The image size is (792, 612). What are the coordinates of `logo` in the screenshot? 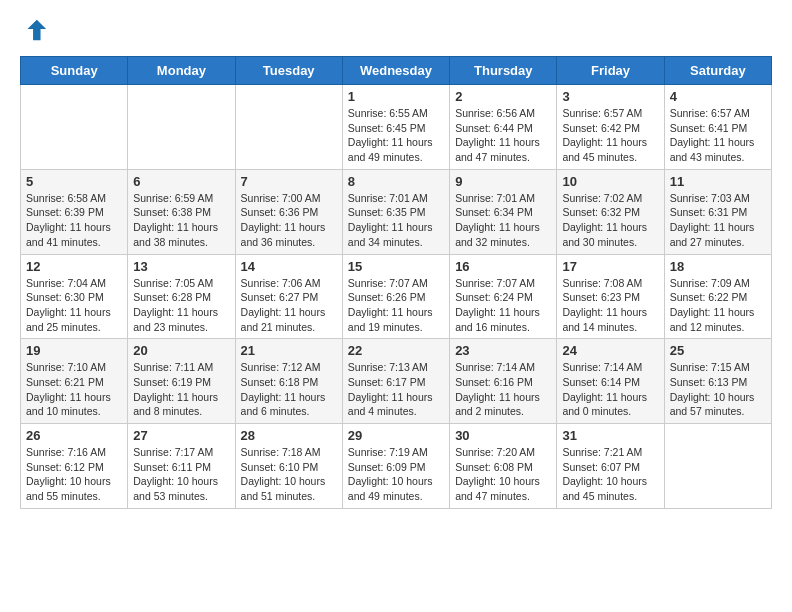 It's located at (35, 30).